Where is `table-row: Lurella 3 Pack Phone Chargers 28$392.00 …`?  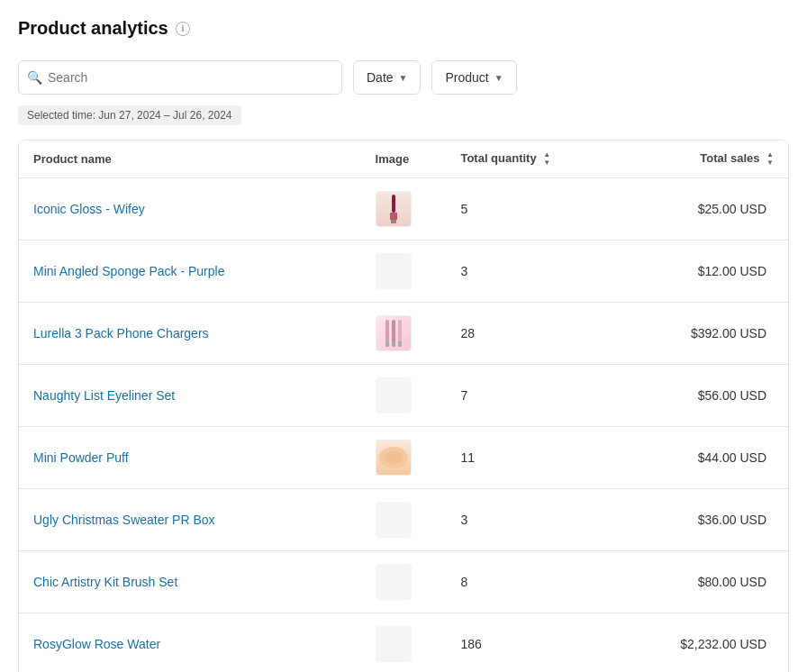 table-row: Lurella 3 Pack Phone Chargers 28$392.00 … is located at coordinates (404, 333).